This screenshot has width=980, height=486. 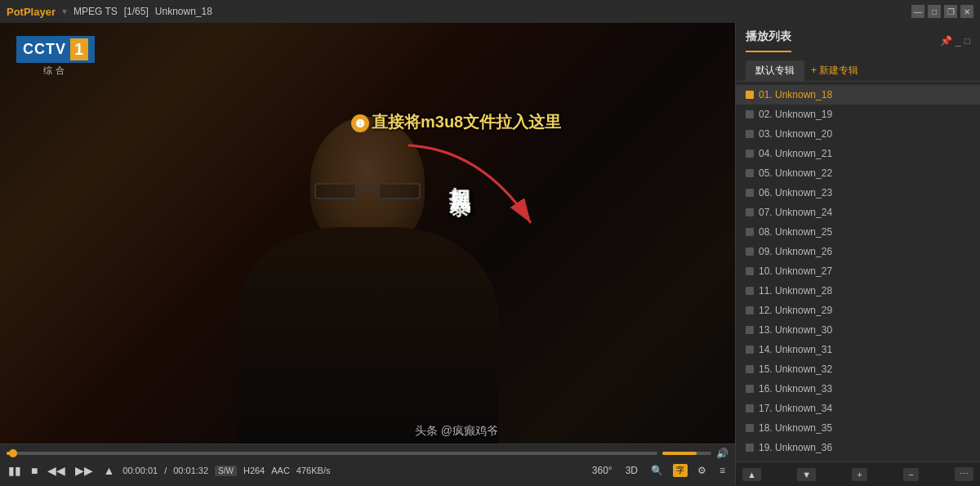 I want to click on next-button: ▶▶, so click(x=84, y=470).